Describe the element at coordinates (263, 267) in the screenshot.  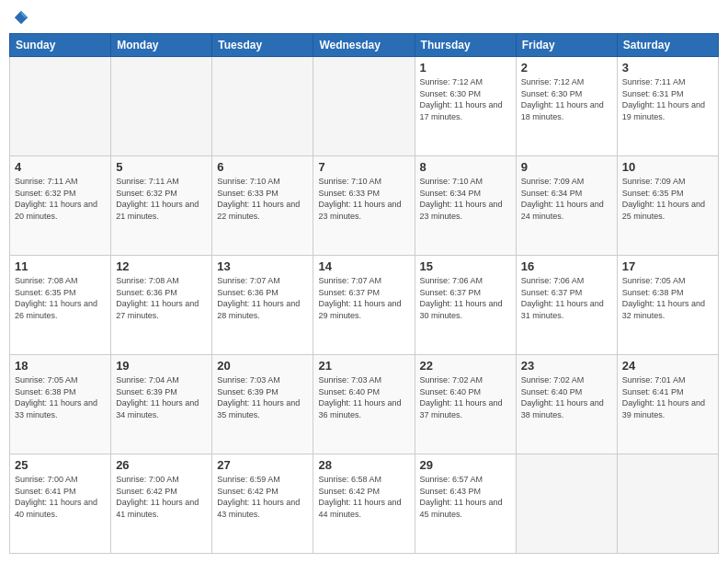
I see `day-number: 13` at that location.